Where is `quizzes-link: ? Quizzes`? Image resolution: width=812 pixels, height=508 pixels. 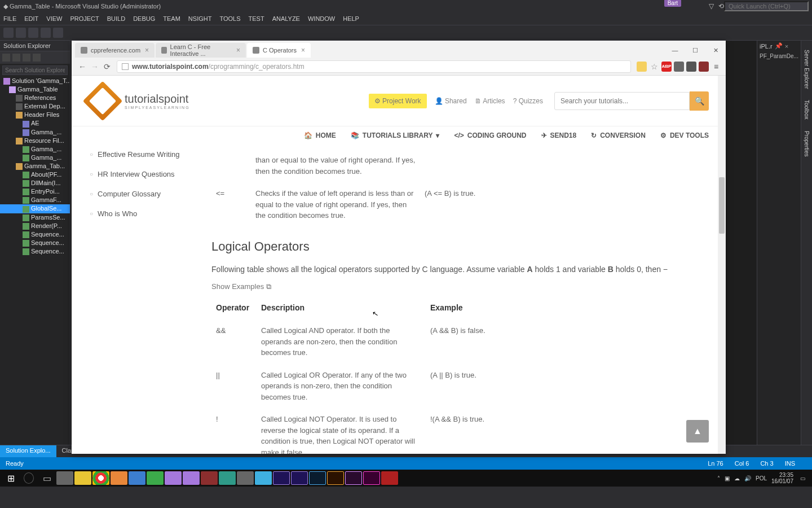 quizzes-link: ? Quizzes is located at coordinates (528, 101).